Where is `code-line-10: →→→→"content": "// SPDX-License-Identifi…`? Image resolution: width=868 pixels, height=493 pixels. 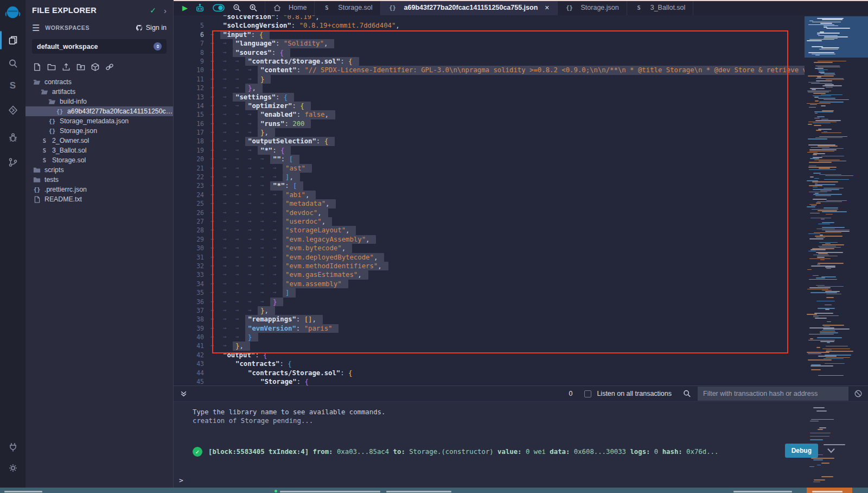
code-line-10: →→→→"content": "// SPDX-License-Identifi… is located at coordinates (508, 70).